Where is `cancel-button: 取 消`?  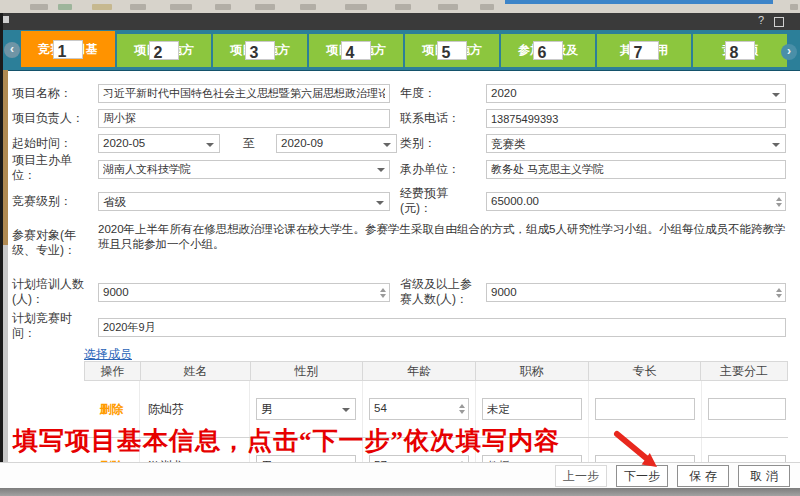 cancel-button: 取 消 is located at coordinates (764, 476).